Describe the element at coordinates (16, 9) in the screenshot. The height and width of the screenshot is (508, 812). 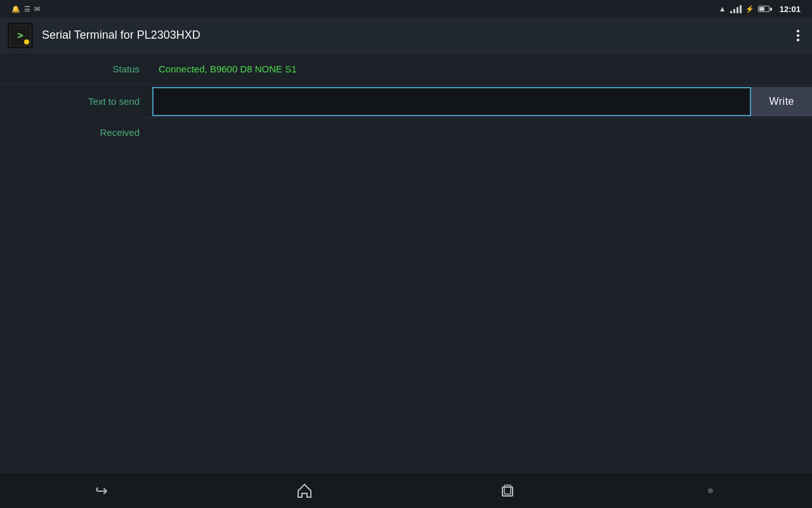
I see `notification-icon: 🔔` at that location.